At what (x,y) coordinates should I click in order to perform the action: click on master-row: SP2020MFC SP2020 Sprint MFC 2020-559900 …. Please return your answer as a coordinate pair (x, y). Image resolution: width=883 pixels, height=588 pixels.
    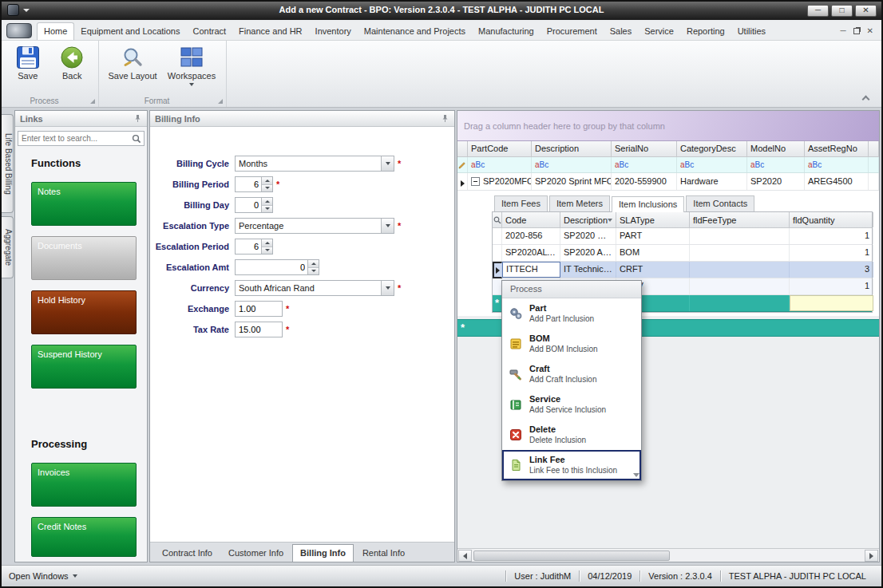
    Looking at the image, I should click on (668, 182).